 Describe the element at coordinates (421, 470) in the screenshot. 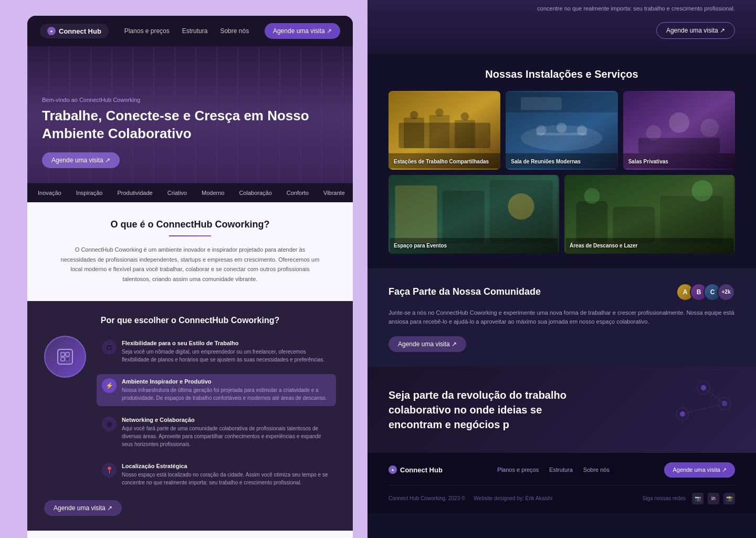

I see `footer-brand-name: Connect Hub` at that location.